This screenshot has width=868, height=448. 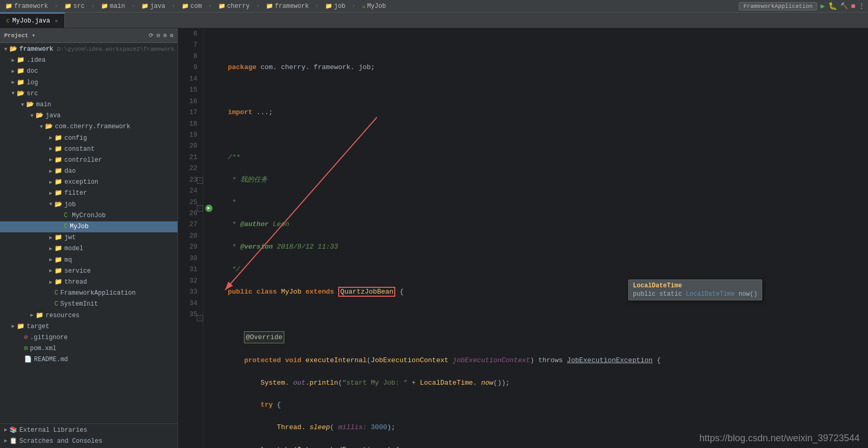 What do you see at coordinates (59, 172) in the screenshot?
I see `folder-icon-dao: 📁` at bounding box center [59, 172].